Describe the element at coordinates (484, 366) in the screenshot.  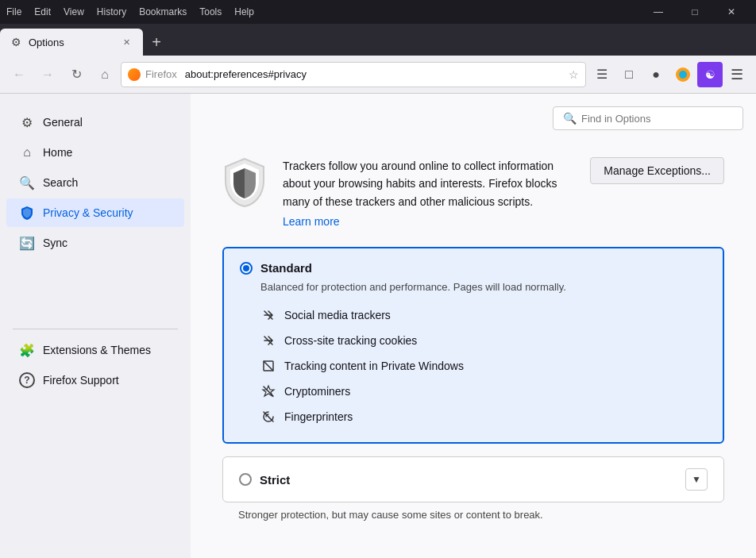
I see `standard-option-list: Social media trackers Cross-site trackin…` at that location.